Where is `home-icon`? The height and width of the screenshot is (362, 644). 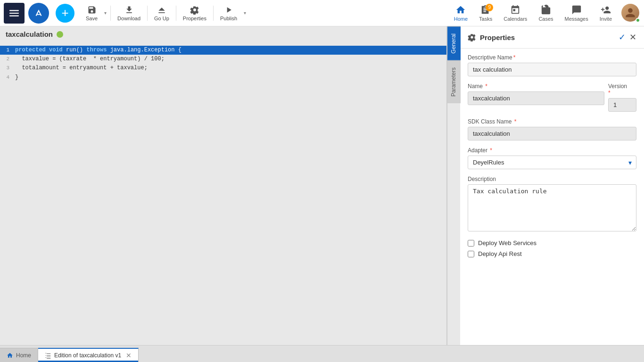 home-icon is located at coordinates (461, 10).